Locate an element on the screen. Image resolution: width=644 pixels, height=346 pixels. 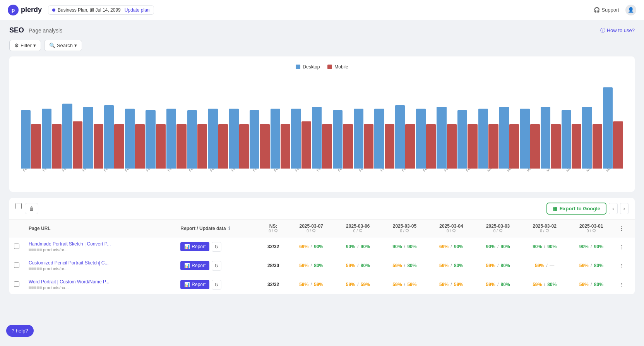
score-cell-0-6: 90% / 90% is located at coordinates (591, 247).